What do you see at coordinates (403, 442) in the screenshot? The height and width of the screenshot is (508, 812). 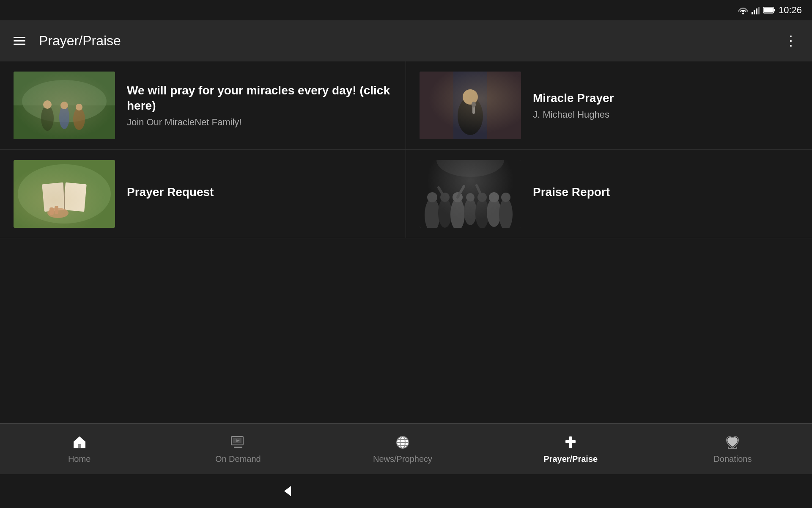 I see `globe-icon` at bounding box center [403, 442].